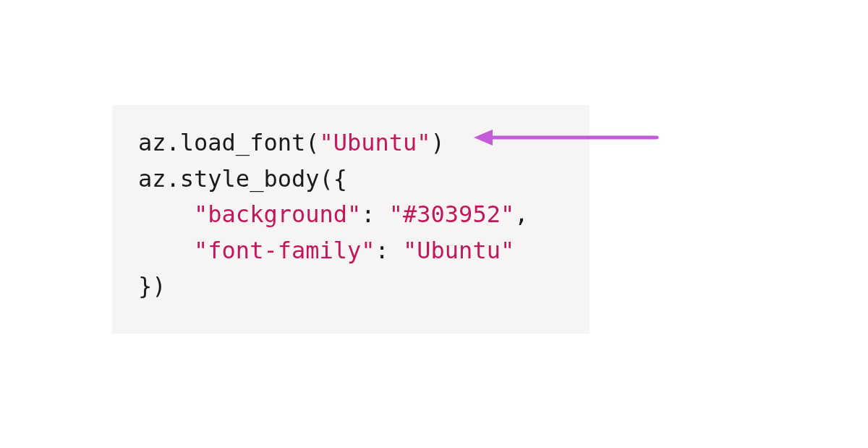 The height and width of the screenshot is (448, 868). Describe the element at coordinates (438, 143) in the screenshot. I see `code-token: )` at that location.